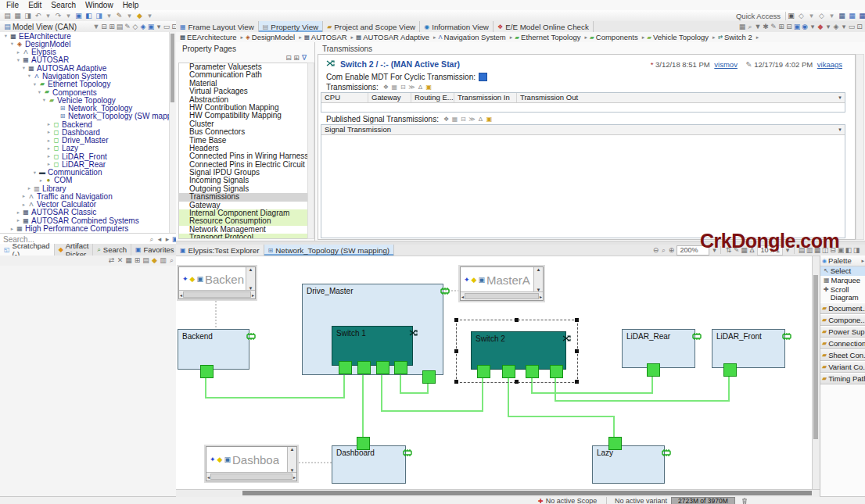 The height and width of the screenshot is (504, 865). Describe the element at coordinates (291, 27) in the screenshot. I see `editor-tab: ▤ Property View` at that location.